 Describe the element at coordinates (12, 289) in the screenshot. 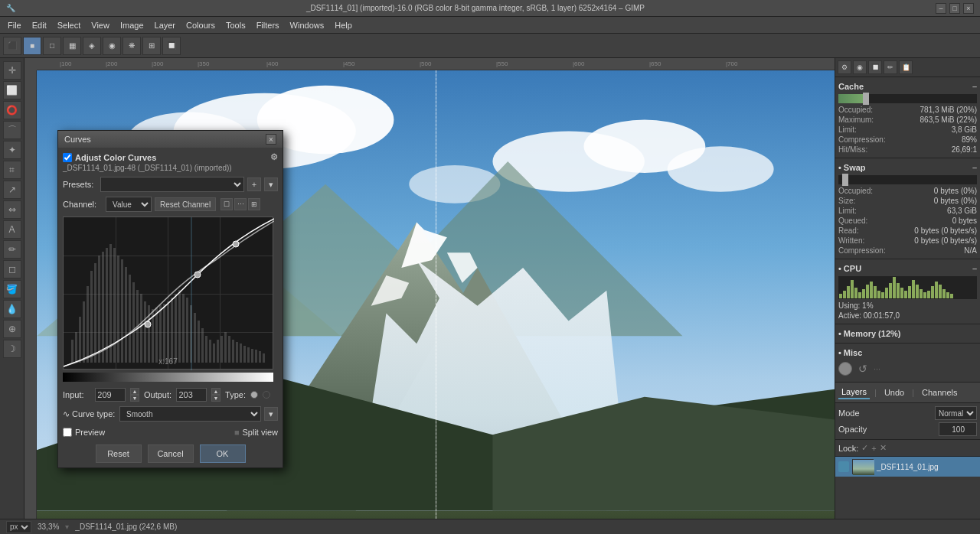

I see `tool-fill: 🪣` at that location.